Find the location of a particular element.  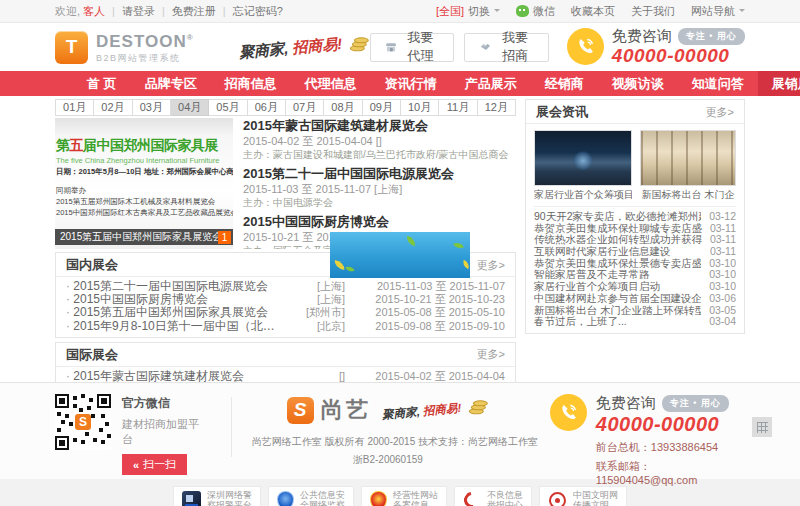

badge-public-security: 公共信息安全网络监察 is located at coordinates (311, 496).